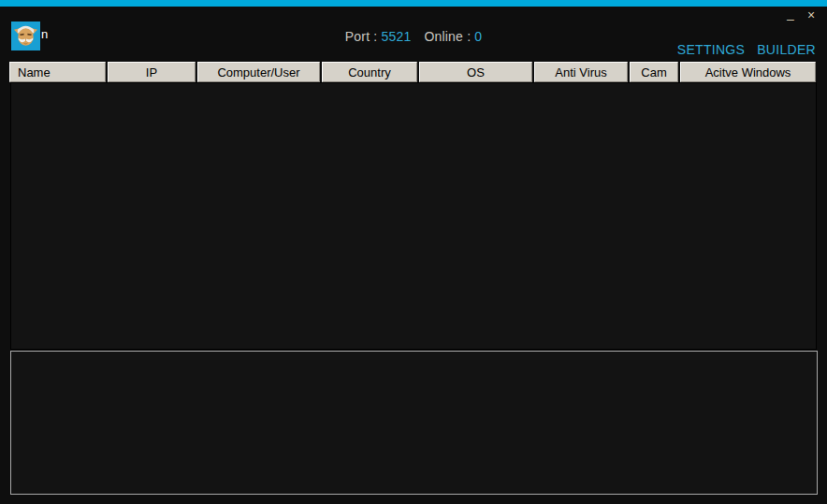 The image size is (827, 504). I want to click on top-accent-bar, so click(414, 4).